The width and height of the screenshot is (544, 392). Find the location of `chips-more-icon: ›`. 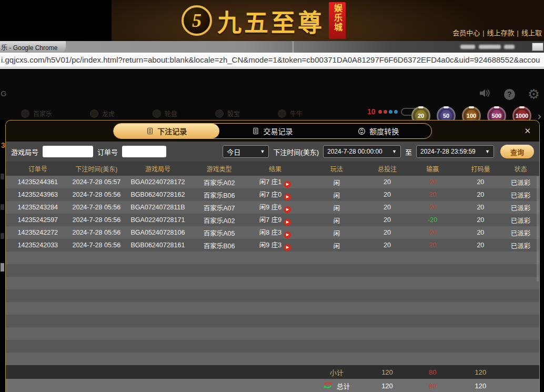

chips-more-icon: › is located at coordinates (540, 116).